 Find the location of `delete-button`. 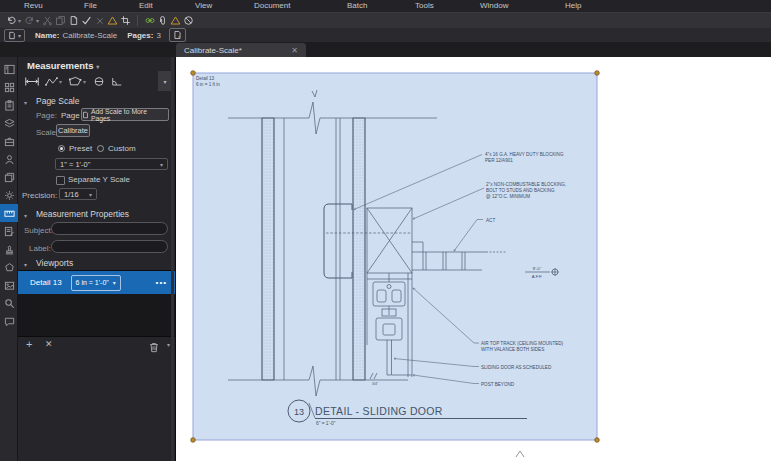

delete-button is located at coordinates (100, 21).